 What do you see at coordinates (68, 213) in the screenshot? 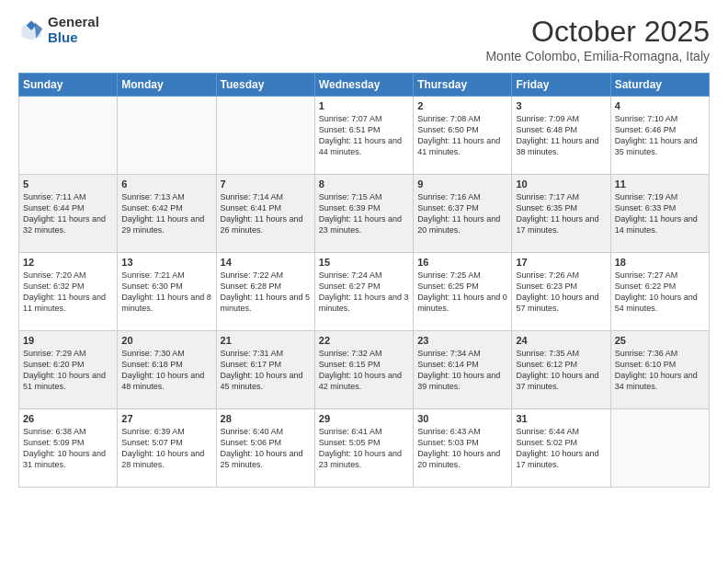
I see `cell-info: Sunrise: 7:11 AM Sunset: 6:44 PM Dayligh…` at bounding box center [68, 213].